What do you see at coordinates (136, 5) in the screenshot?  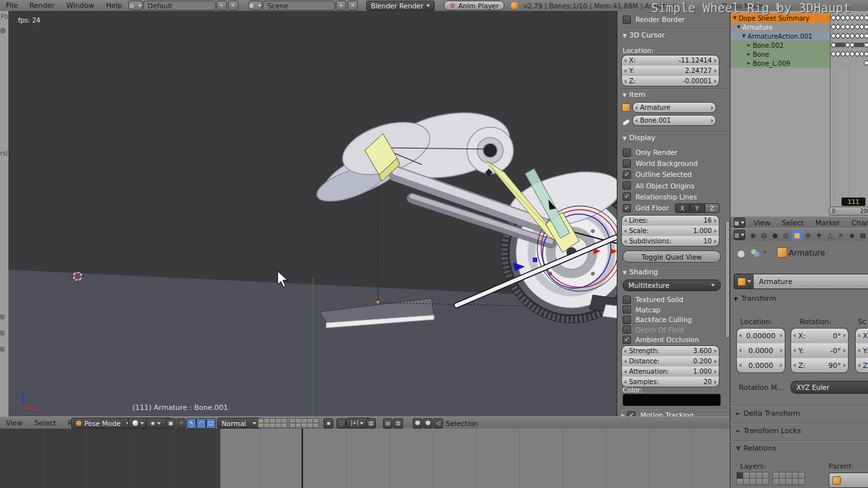 I see `layout-browse-icon: ▤` at bounding box center [136, 5].